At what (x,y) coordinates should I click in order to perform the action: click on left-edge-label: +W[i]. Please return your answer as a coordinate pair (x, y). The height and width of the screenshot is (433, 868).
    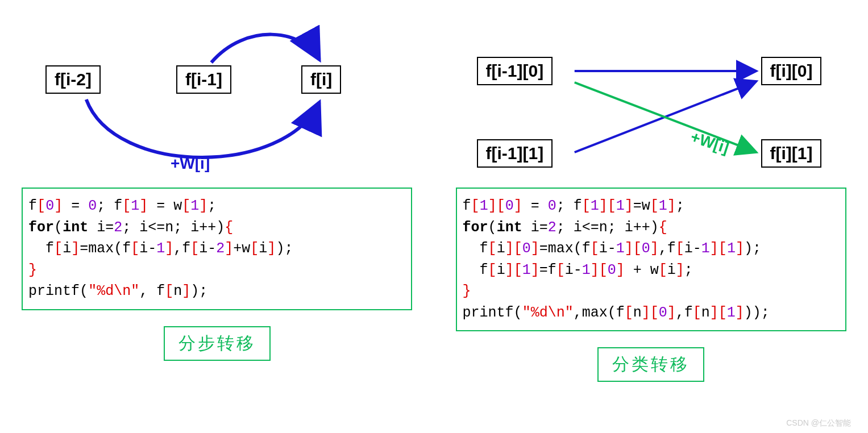
    Looking at the image, I should click on (190, 164).